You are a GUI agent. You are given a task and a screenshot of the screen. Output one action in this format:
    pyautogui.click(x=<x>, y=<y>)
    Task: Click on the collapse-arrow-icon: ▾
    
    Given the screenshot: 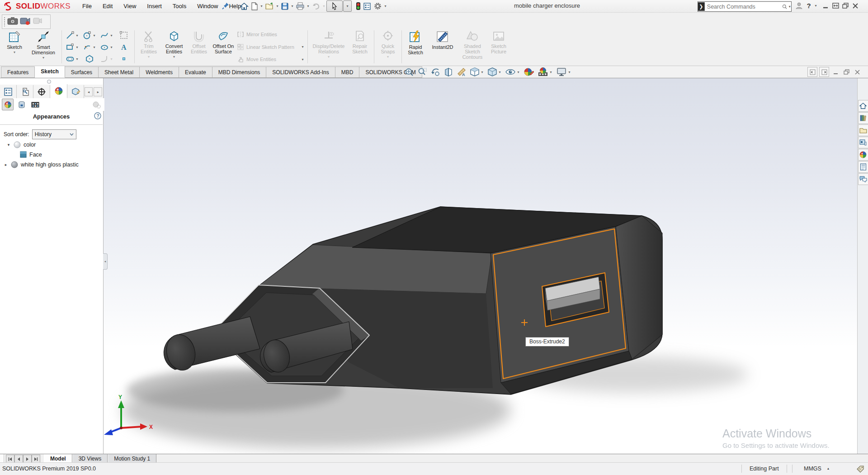 What is the action you would take?
    pyautogui.click(x=9, y=145)
    